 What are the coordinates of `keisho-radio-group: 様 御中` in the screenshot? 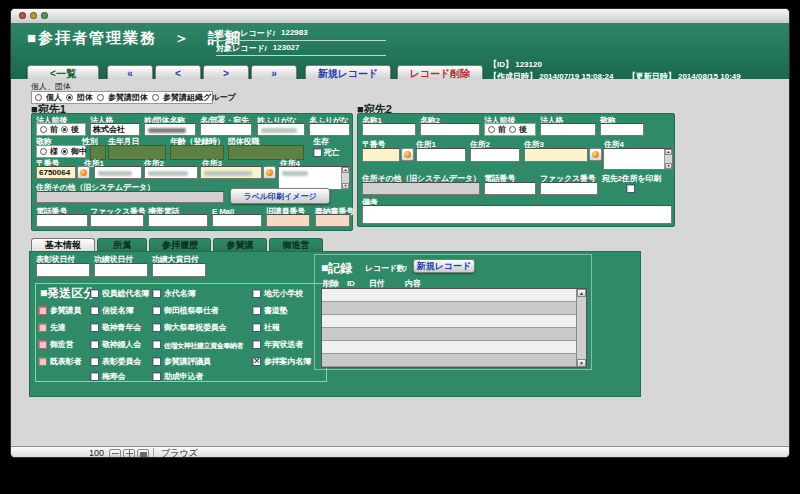 It's located at (61, 152).